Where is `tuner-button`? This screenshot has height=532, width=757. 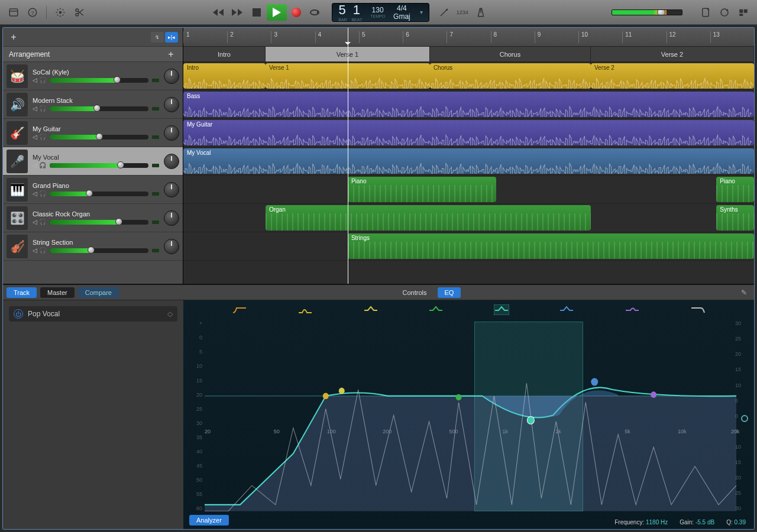
tuner-button is located at coordinates (444, 12).